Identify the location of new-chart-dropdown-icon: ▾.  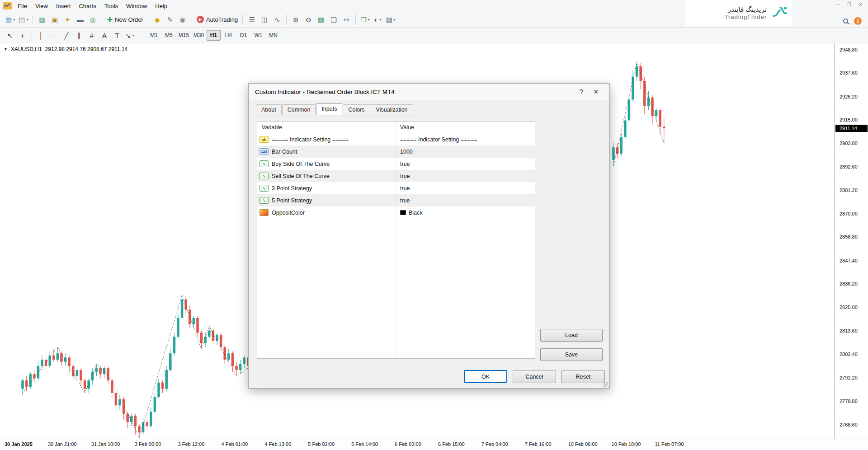
(14, 20).